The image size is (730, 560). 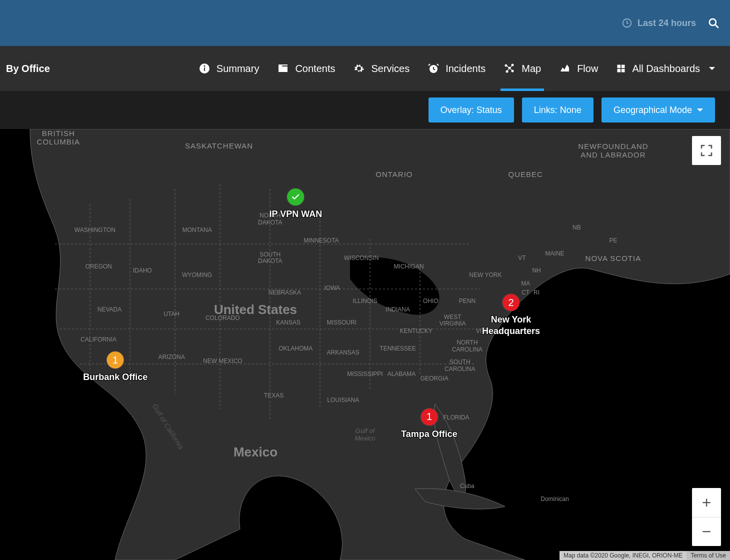 I want to click on tab-flow: Flow, so click(x=578, y=68).